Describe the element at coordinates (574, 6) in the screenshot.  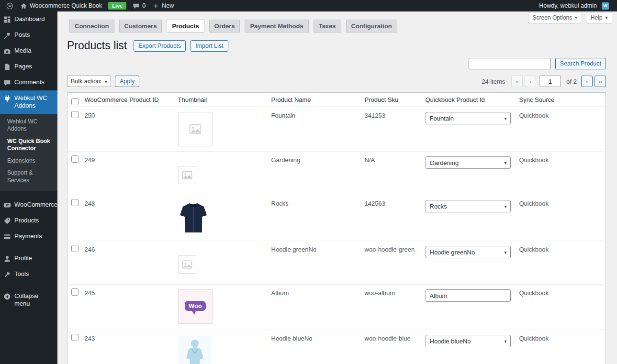
I see `my-account-menu: Howdy, webkul admin W` at that location.